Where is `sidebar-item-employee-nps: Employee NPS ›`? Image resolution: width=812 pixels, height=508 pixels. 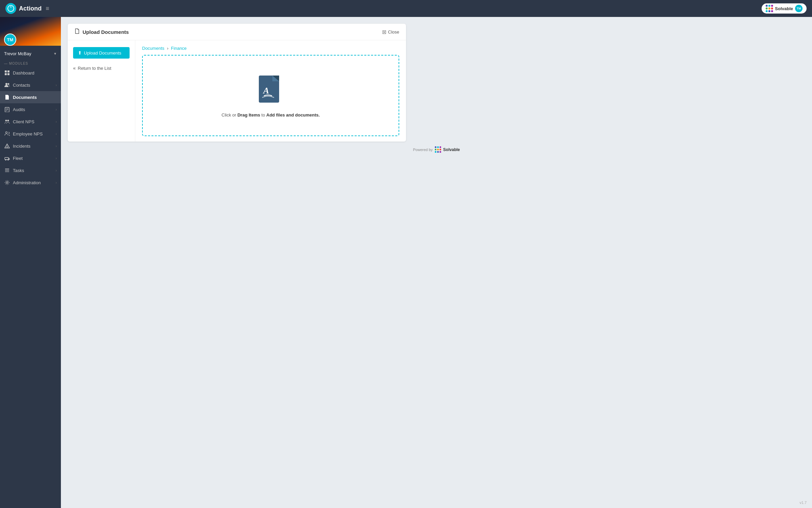
sidebar-item-employee-nps: Employee NPS › is located at coordinates (30, 134).